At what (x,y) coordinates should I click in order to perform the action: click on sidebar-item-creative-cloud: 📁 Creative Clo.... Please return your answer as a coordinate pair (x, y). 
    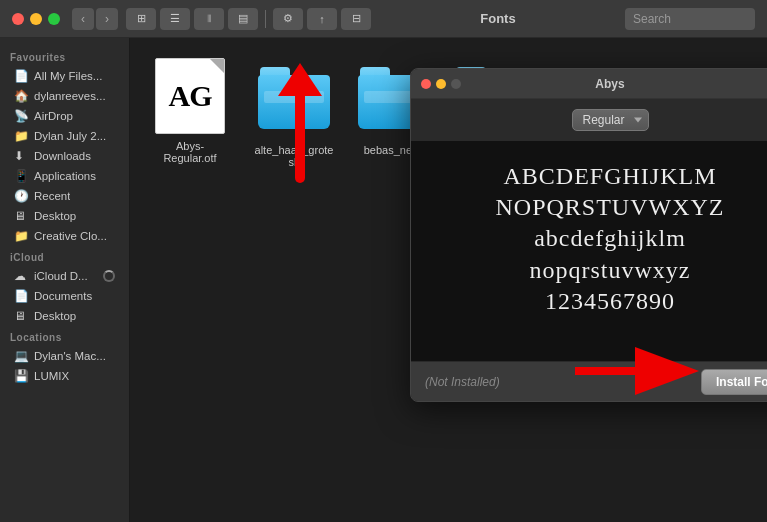
    Looking at the image, I should click on (64, 236).